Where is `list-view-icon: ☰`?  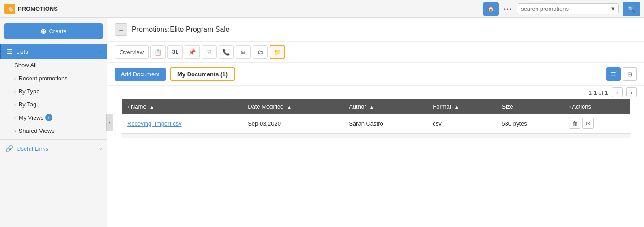 list-view-icon: ☰ is located at coordinates (614, 74).